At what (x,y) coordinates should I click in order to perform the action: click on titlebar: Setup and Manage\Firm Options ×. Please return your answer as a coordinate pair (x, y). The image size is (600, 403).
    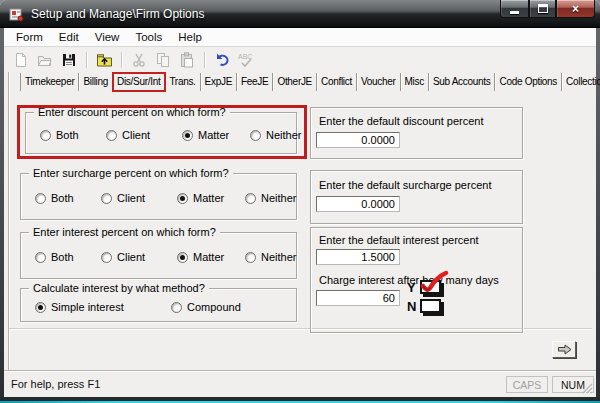
    Looking at the image, I should click on (300, 14).